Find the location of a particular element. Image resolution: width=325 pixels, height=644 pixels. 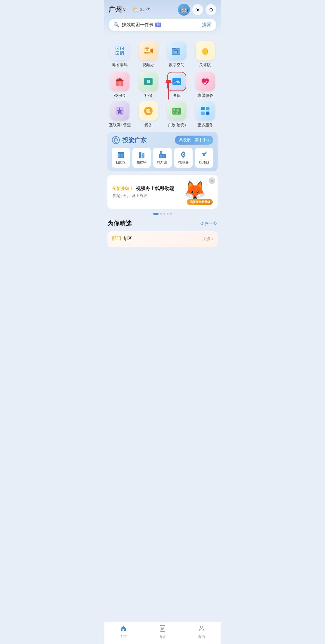

dept-title-normal: 专区 is located at coordinates (127, 238).